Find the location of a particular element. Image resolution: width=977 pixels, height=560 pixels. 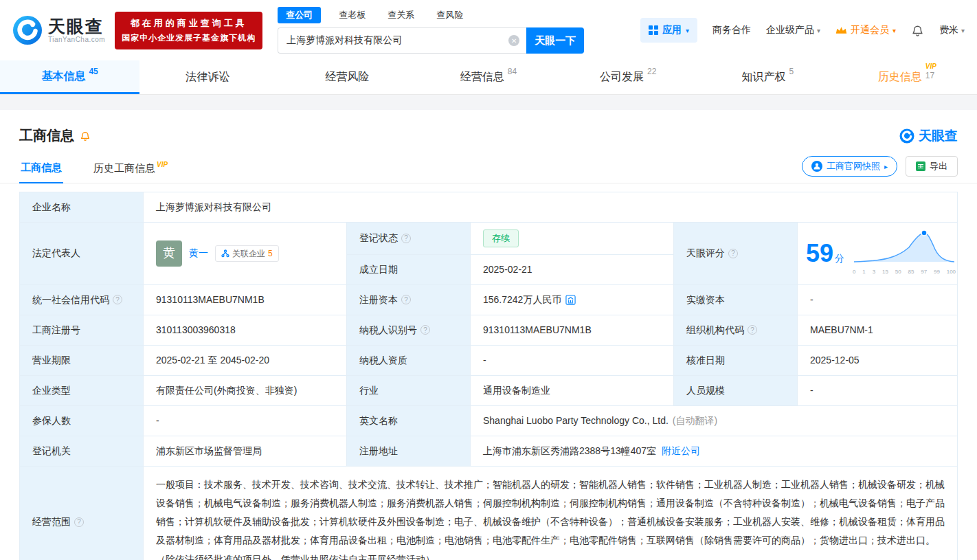

app-menu-button: 应用 ▾ is located at coordinates (669, 30).